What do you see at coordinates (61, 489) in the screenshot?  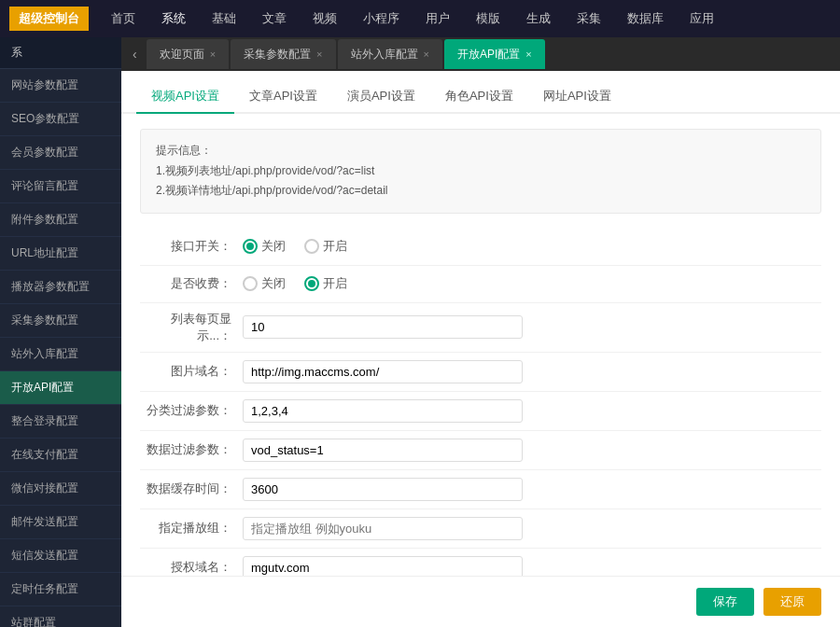 I see `sidebar-item: 微信对接配置` at bounding box center [61, 489].